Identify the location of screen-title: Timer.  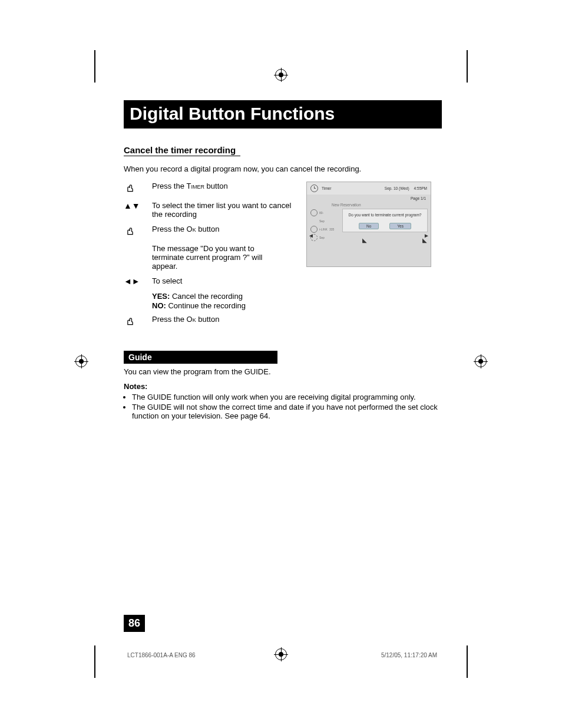
(326, 189).